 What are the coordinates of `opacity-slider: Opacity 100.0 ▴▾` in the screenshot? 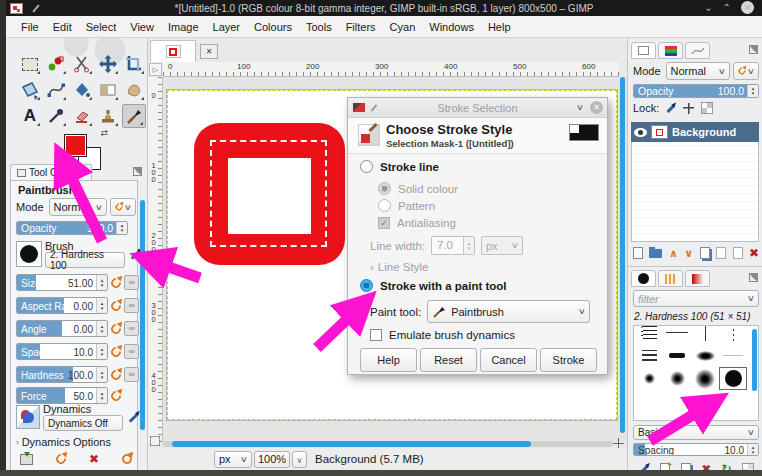 It's located at (72, 228).